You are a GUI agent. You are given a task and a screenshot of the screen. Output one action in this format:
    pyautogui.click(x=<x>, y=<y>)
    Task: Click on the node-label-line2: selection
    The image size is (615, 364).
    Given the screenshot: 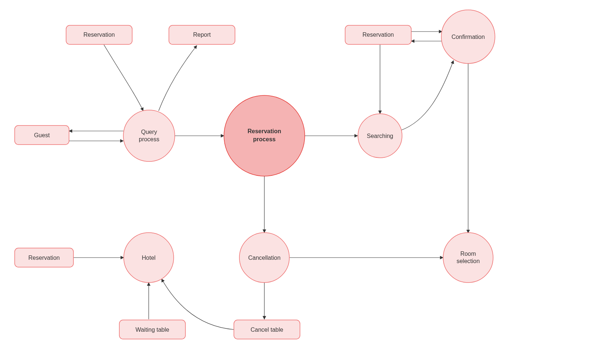 What is the action you would take?
    pyautogui.click(x=468, y=261)
    